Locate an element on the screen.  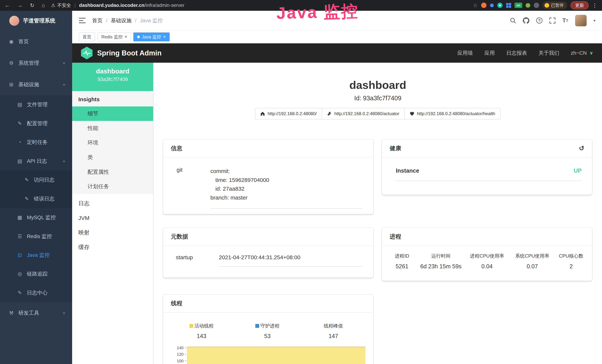
address-bar: dashboard.yudao.iocoder.cn/infra/admin-s… is located at coordinates (274, 5).